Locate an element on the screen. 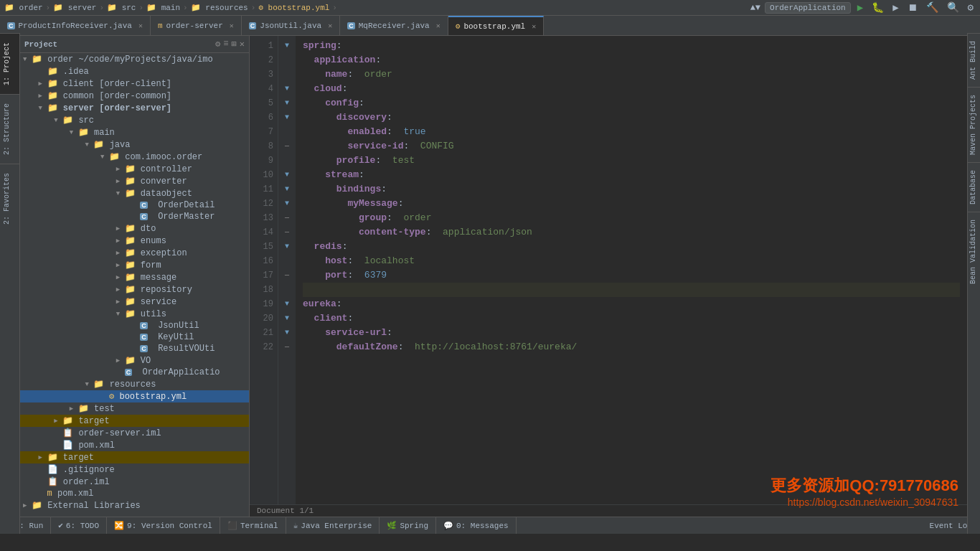  tab-jsonutil: C JsonUtil.java ✕ is located at coordinates (291, 26).